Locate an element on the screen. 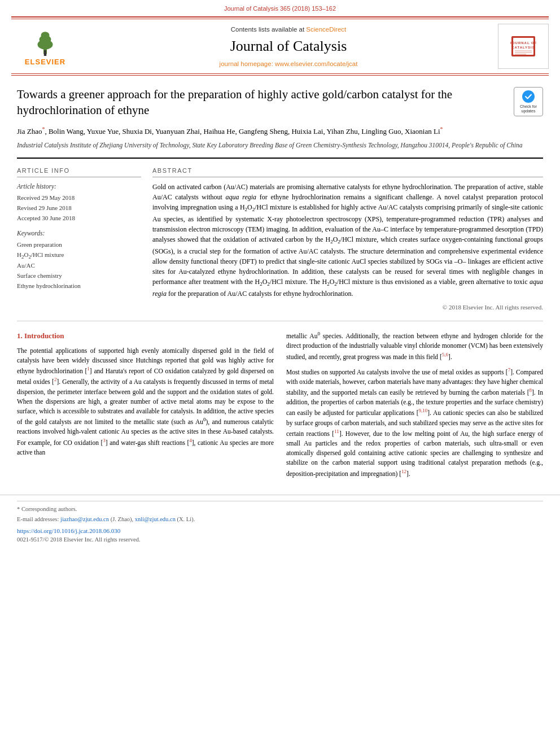  article-dates: Received 29 May 2018 Revised 29 June 201… is located at coordinates (79, 208).